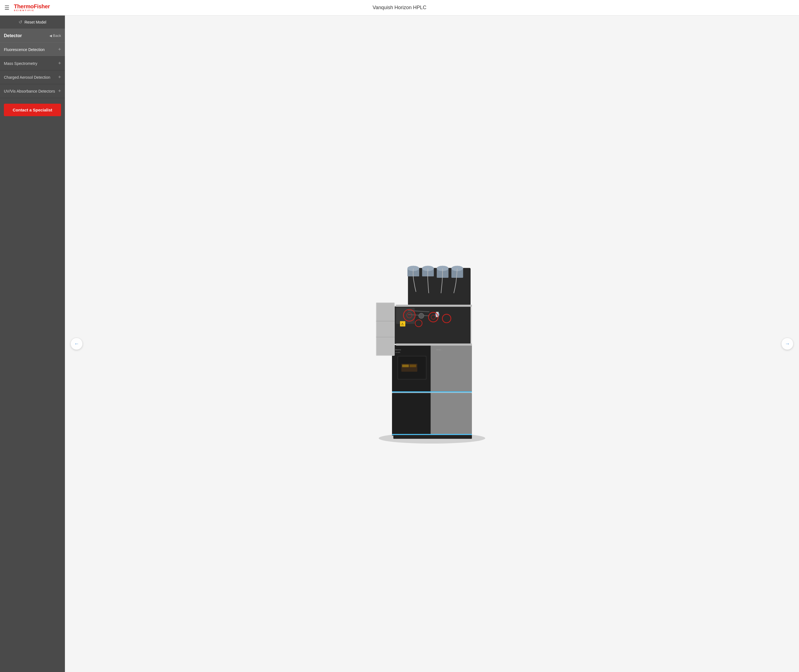 Image resolution: width=799 pixels, height=672 pixels. I want to click on instrument-base, so click(433, 437).